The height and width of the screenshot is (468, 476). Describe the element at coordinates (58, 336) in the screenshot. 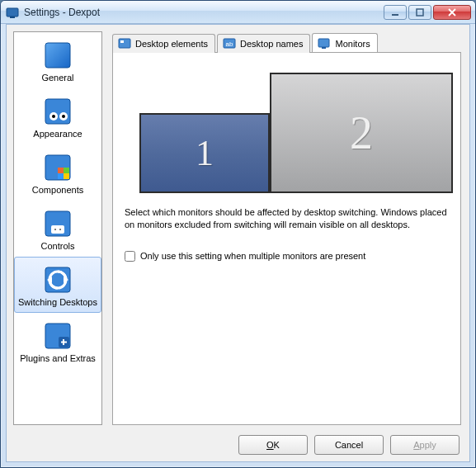

I see `plugins-icon` at that location.